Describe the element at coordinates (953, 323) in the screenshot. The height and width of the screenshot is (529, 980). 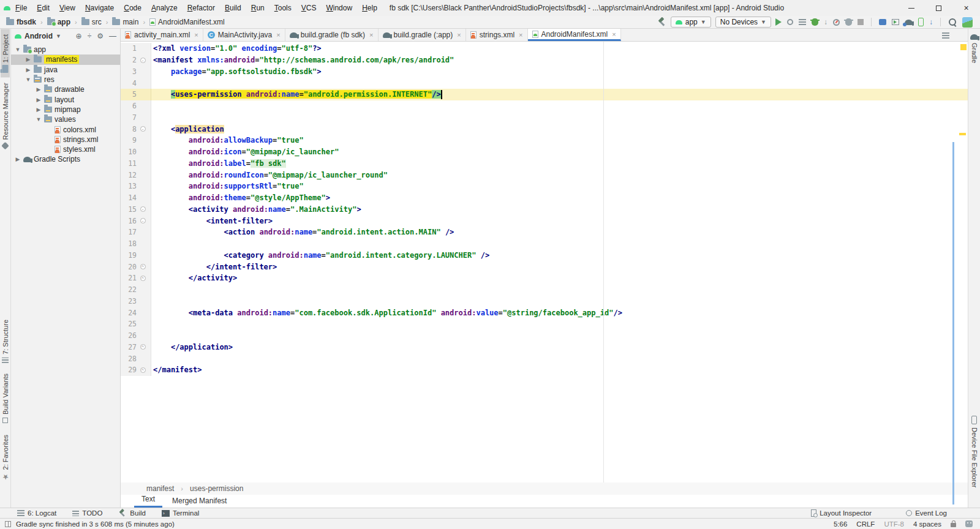
I see `editor-scrollbar` at that location.